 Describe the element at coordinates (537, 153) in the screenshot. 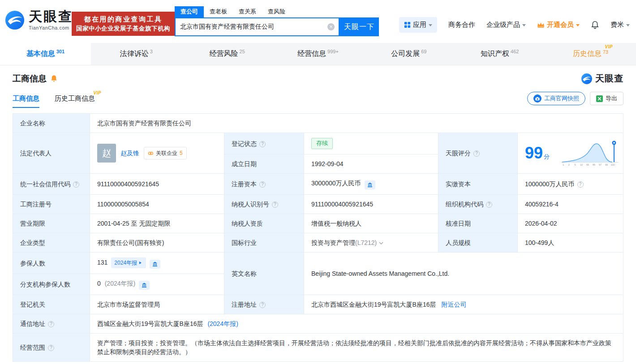

I see `score-number: 99分` at that location.